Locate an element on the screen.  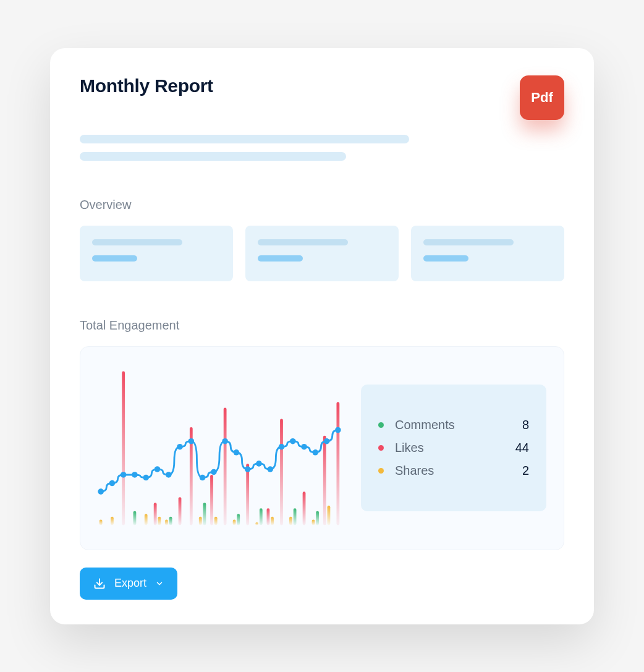
engagement-chart is located at coordinates (219, 448).